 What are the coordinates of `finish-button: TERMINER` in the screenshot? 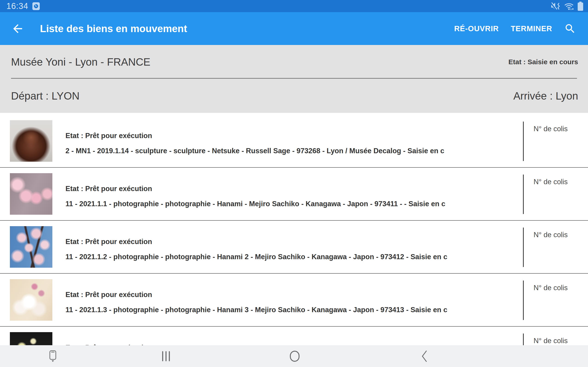 It's located at (532, 29).